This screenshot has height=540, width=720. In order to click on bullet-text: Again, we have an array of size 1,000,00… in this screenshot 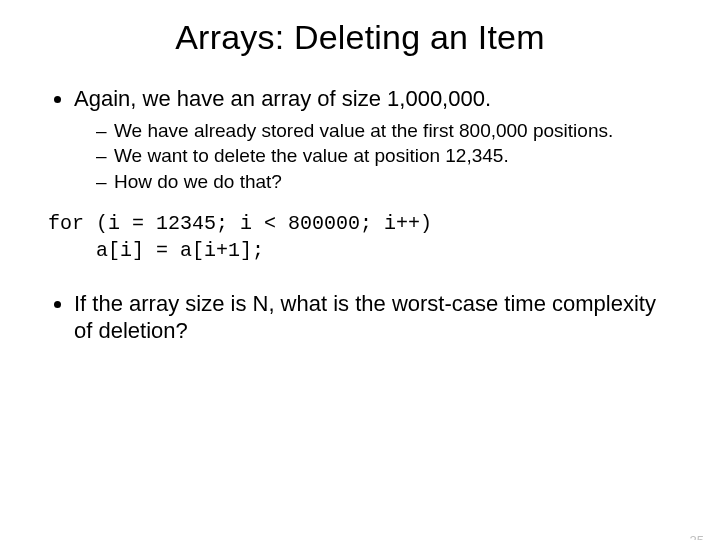, I will do `click(282, 98)`.